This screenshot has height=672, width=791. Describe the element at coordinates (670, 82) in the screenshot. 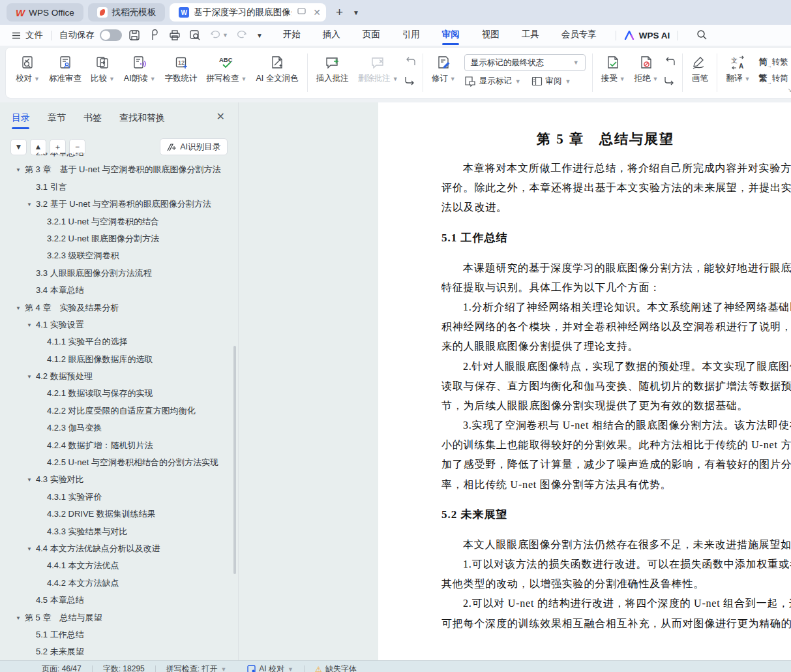

I see `next-change-button` at that location.